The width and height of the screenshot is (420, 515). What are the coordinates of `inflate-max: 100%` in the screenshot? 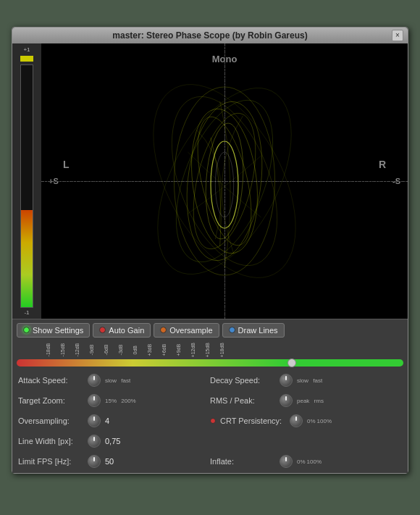 It's located at (314, 462).